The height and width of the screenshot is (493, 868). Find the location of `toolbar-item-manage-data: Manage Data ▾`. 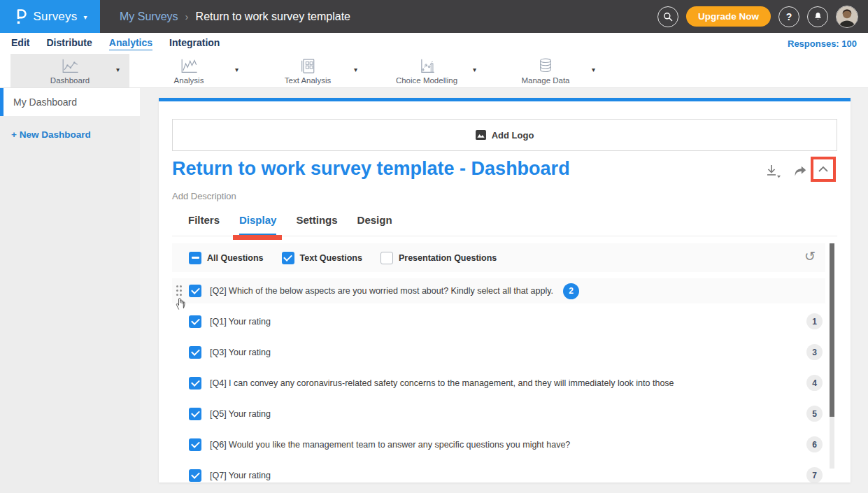

toolbar-item-manage-data: Manage Data ▾ is located at coordinates (546, 71).